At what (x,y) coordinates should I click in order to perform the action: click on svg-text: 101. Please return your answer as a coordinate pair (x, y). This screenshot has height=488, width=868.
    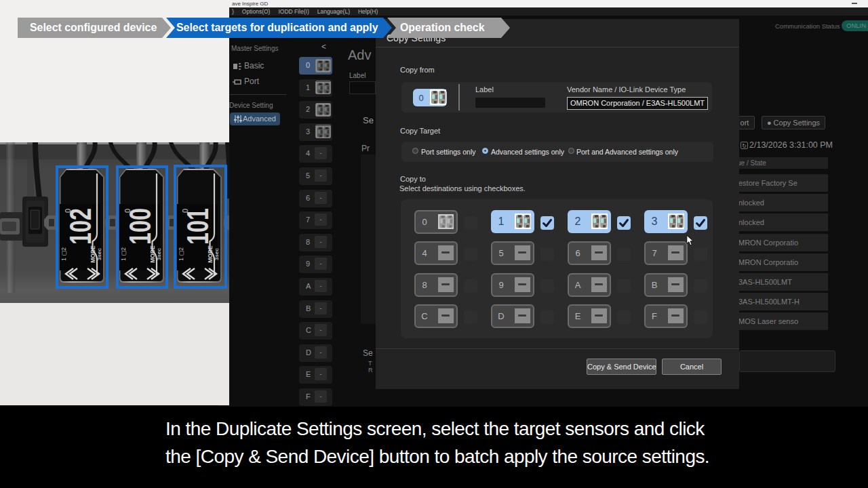
    Looking at the image, I should click on (198, 226).